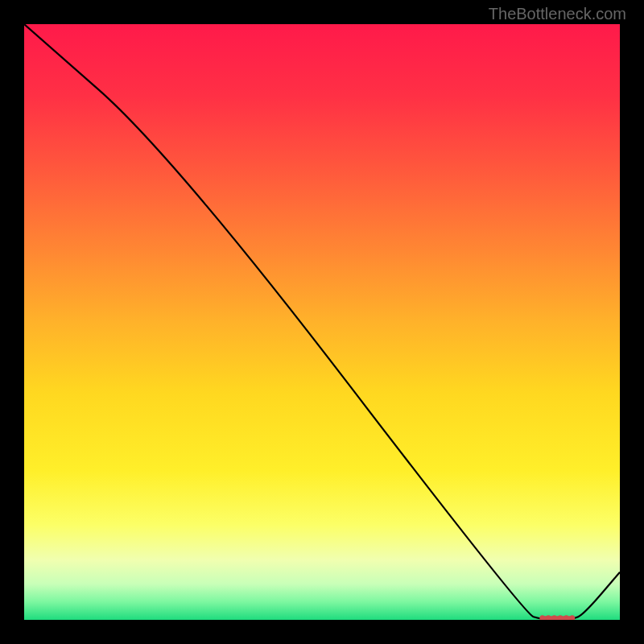 This screenshot has height=644, width=644. I want to click on watermark-text: TheBottleneck.com, so click(557, 14).